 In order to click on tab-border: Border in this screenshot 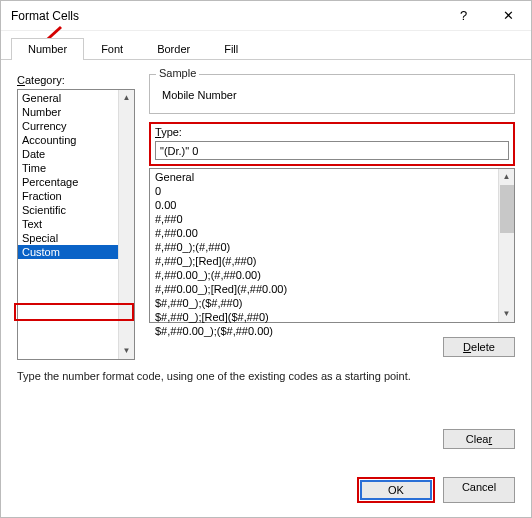, I will do `click(174, 49)`.